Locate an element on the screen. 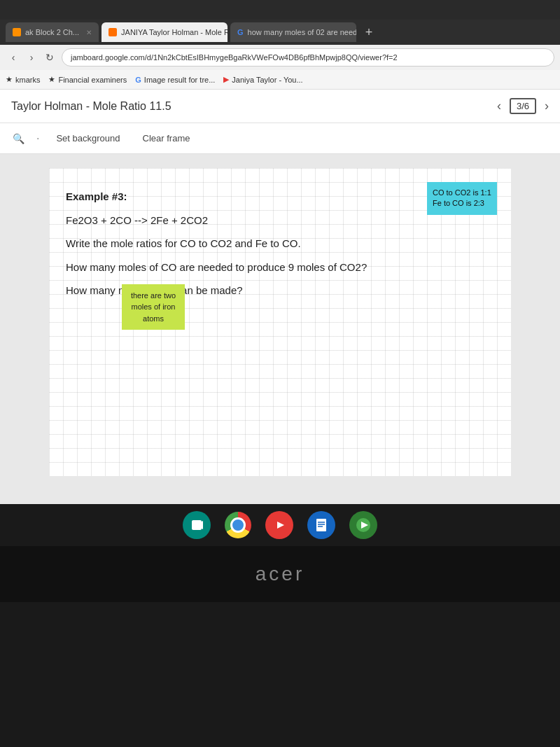 This screenshot has height=747, width=560. jamboard-header: Taylor Holman - Mole Ratio 11.5 ‹ 3/6 › is located at coordinates (280, 106).